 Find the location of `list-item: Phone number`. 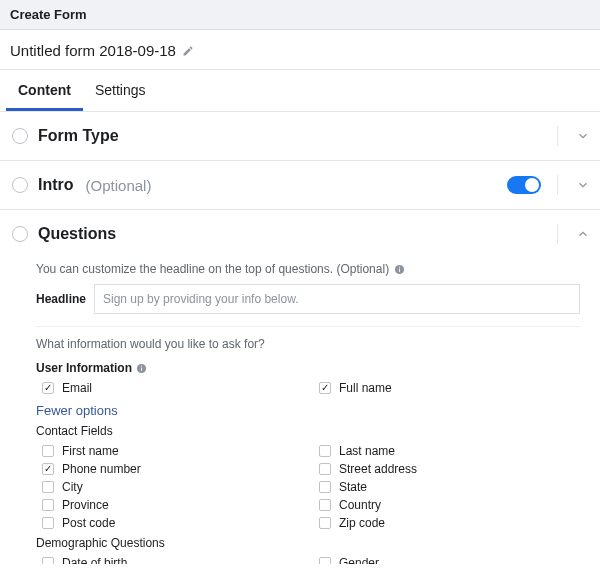

list-item: Phone number is located at coordinates (172, 469).